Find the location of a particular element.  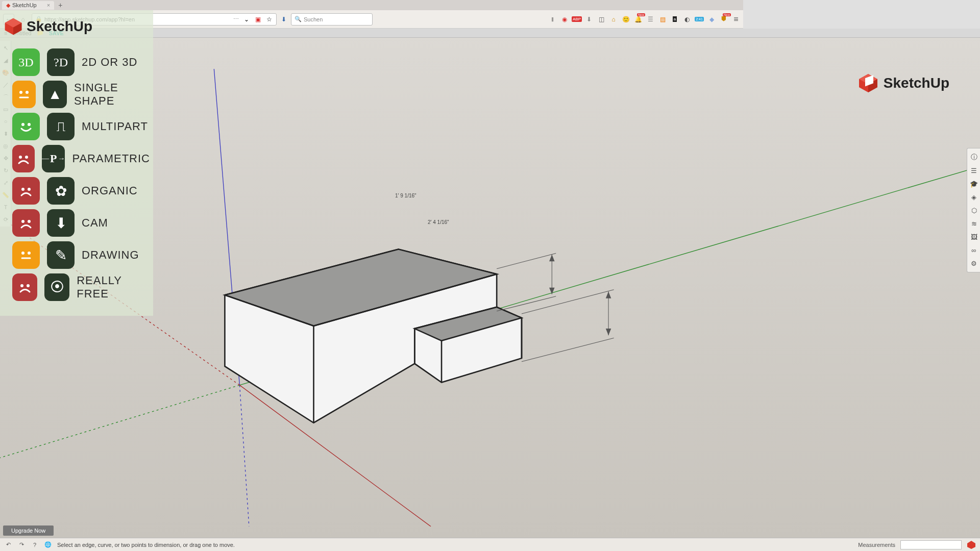

ext-icon-bell: 🔔New is located at coordinates (638, 19).